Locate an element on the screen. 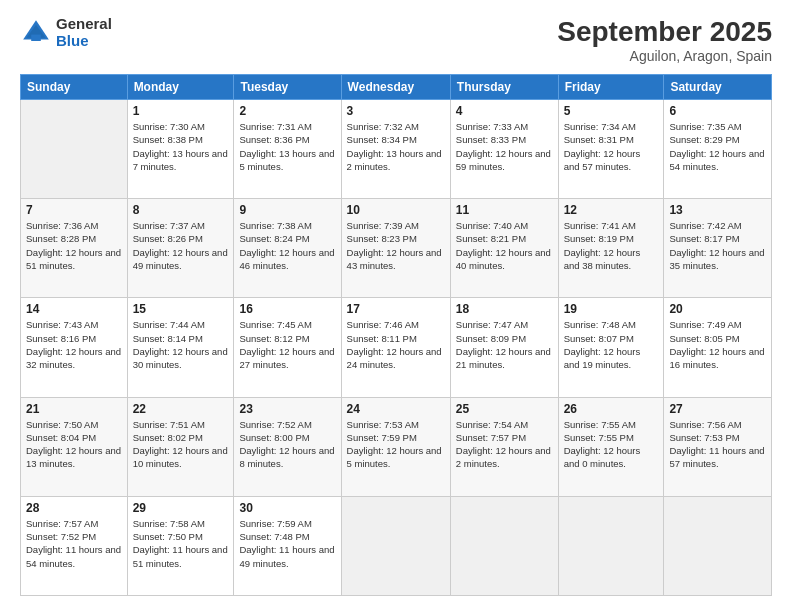  day-number: 2 is located at coordinates (287, 111).